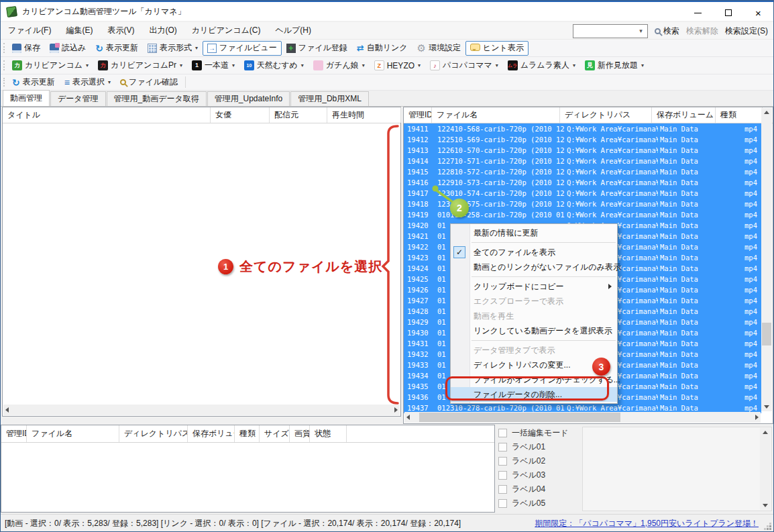 The image size is (774, 532). What do you see at coordinates (300, 433) in the screenshot?
I see `column-header-6: 画質` at bounding box center [300, 433].